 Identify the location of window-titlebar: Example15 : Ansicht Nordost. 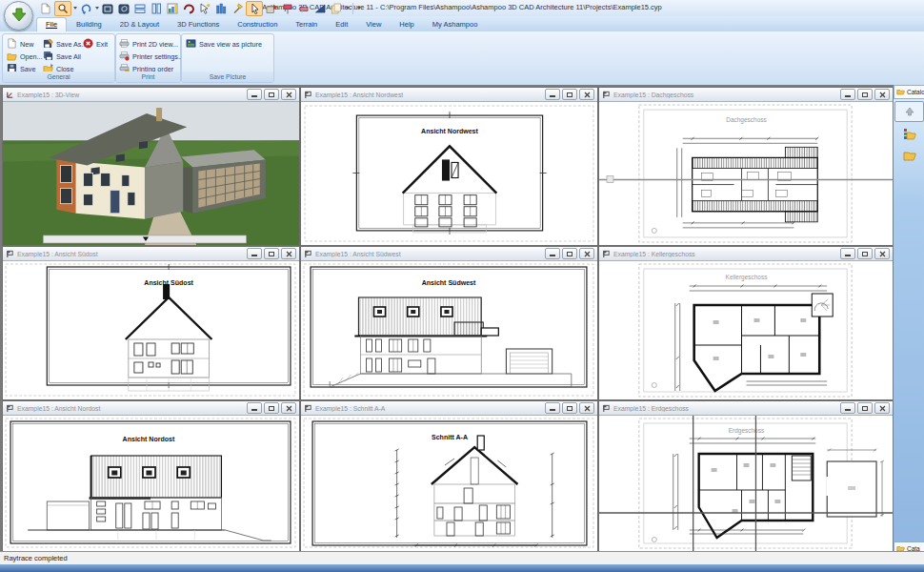
(151, 408).